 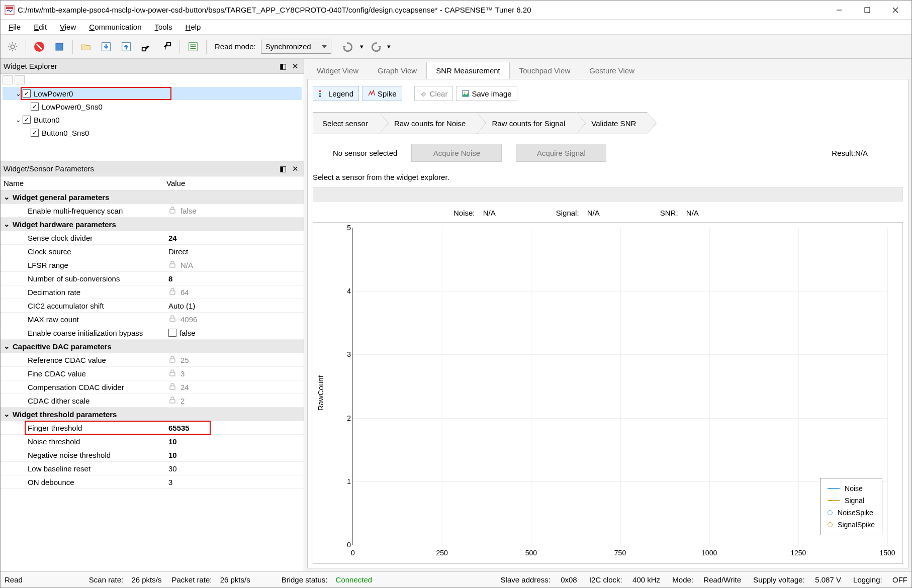 I want to click on acquire-noise-button: Acquire Noise, so click(x=457, y=153).